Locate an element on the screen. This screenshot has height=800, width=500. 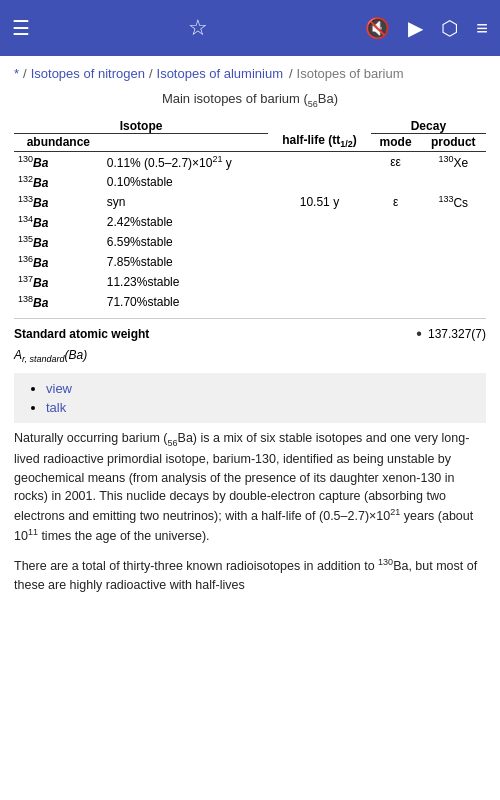
menu-icon: ☰ is located at coordinates (21, 28).